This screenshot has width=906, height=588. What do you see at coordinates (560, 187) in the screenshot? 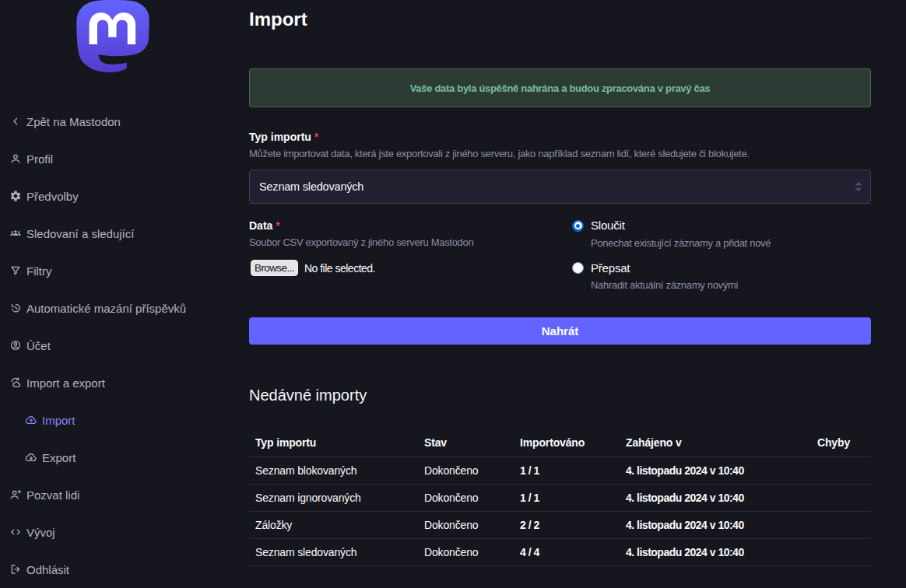
I see `import-type-select: Seznam sledovaných` at bounding box center [560, 187].